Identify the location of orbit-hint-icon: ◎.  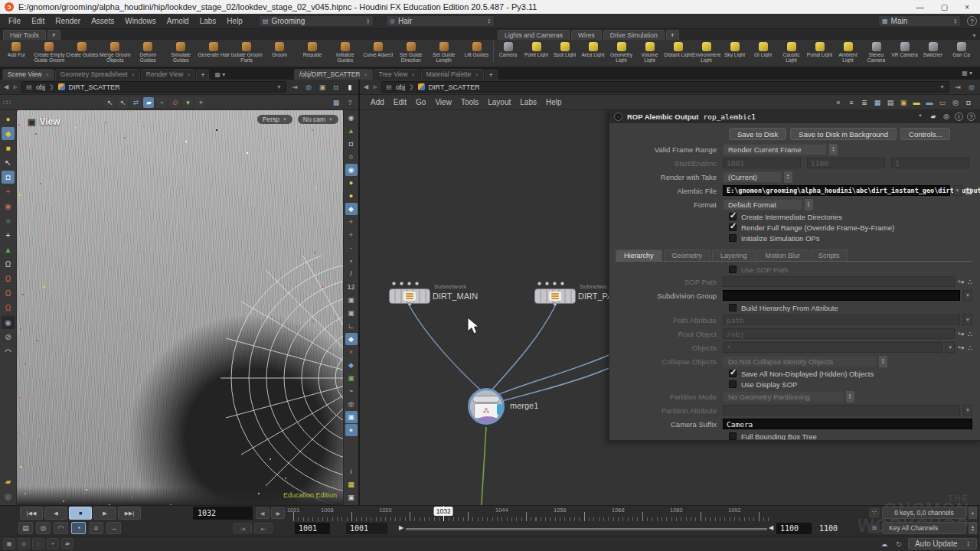
(24, 543).